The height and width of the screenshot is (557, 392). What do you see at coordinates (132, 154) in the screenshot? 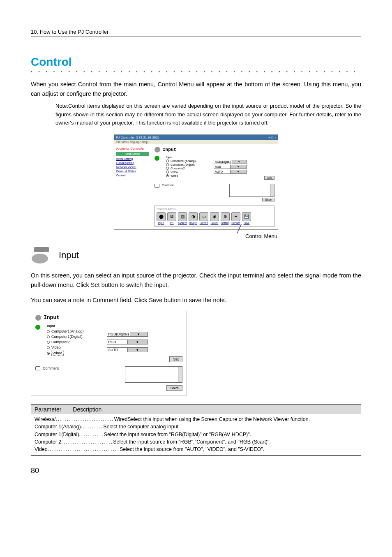
I see `sidebar-section-header: Main Menu` at bounding box center [132, 154].